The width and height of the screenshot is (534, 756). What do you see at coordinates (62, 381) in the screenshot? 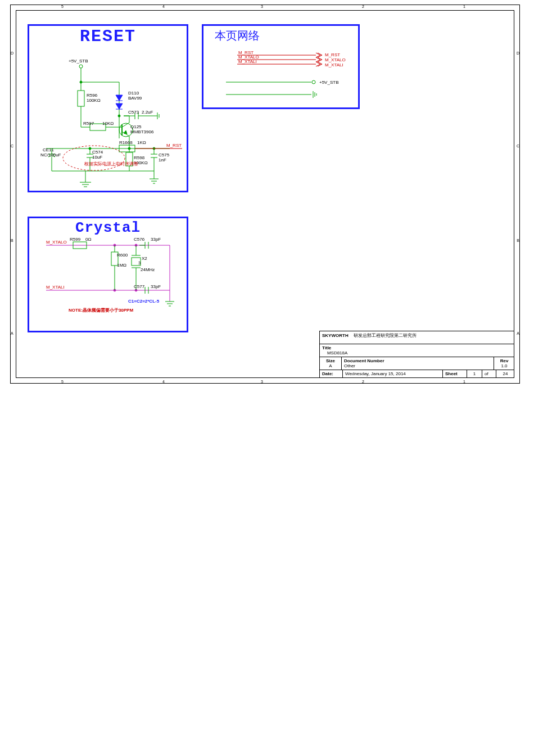
I see `col-5-bot: 5` at bounding box center [62, 381].